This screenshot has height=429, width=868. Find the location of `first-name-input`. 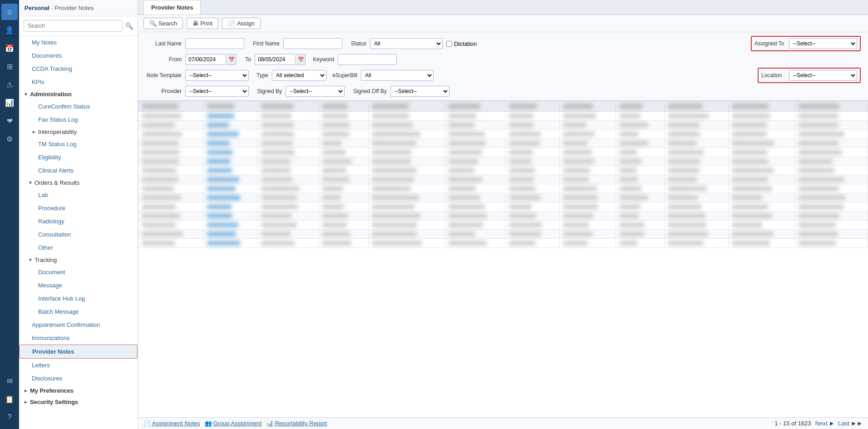

first-name-input is located at coordinates (313, 44).